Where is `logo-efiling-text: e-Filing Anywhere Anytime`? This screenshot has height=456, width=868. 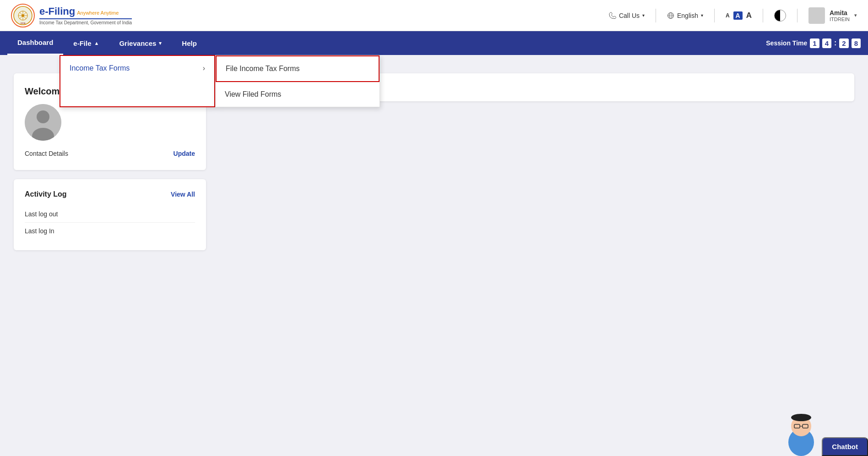 logo-efiling-text: e-Filing Anywhere Anytime is located at coordinates (86, 11).